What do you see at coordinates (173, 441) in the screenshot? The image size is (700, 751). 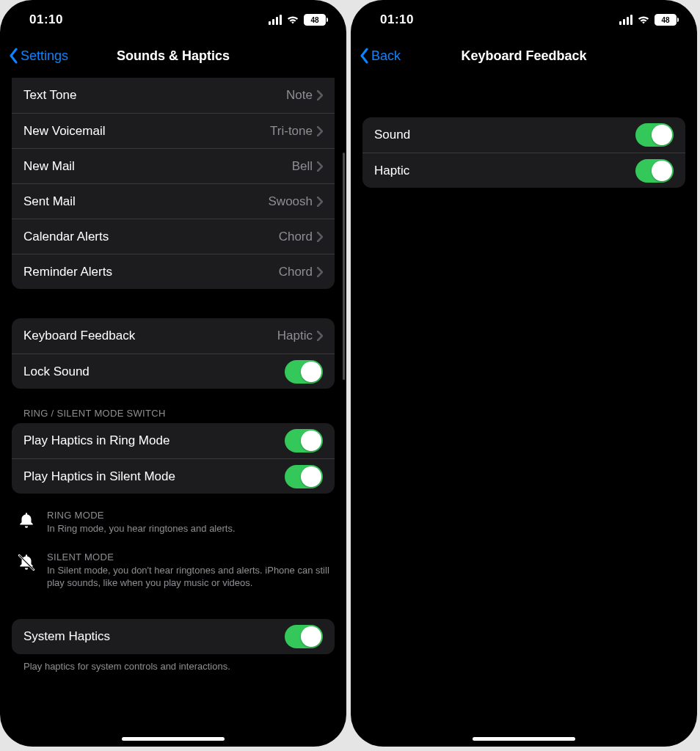 I see `row-haptics-ring-mode: Play Haptics in Ring Mode` at bounding box center [173, 441].